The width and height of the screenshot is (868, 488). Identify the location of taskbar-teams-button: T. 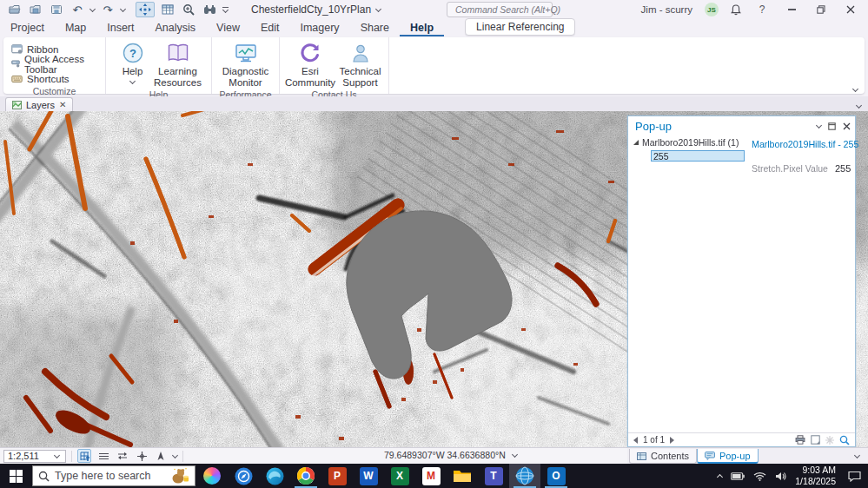
(494, 476).